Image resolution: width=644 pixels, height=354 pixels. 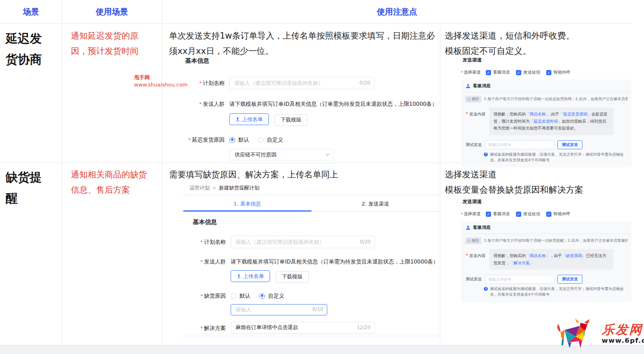 I want to click on bull-logo-icon, so click(x=580, y=333).